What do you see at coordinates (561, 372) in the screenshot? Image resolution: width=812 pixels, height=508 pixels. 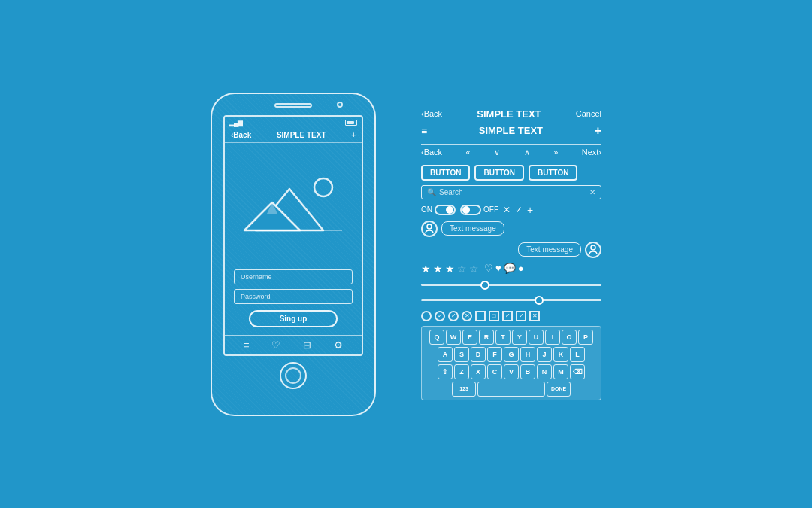 I see `key-M: M` at bounding box center [561, 372].